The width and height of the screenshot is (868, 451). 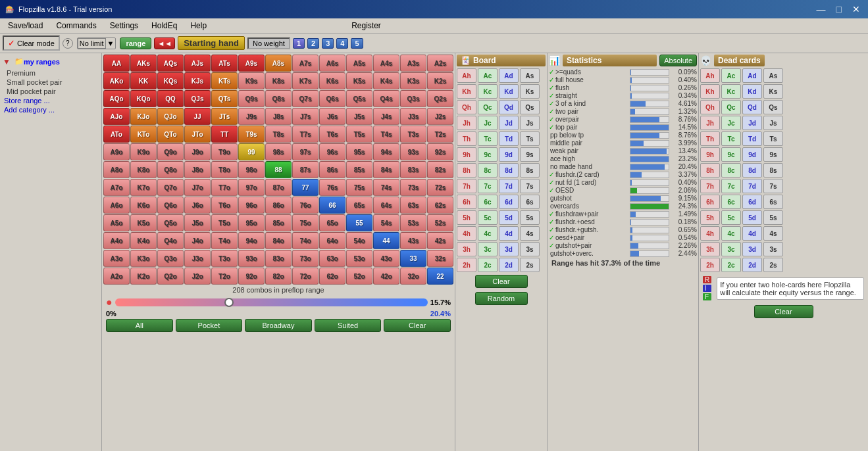 I want to click on hand-cell: T3o, so click(x=224, y=258).